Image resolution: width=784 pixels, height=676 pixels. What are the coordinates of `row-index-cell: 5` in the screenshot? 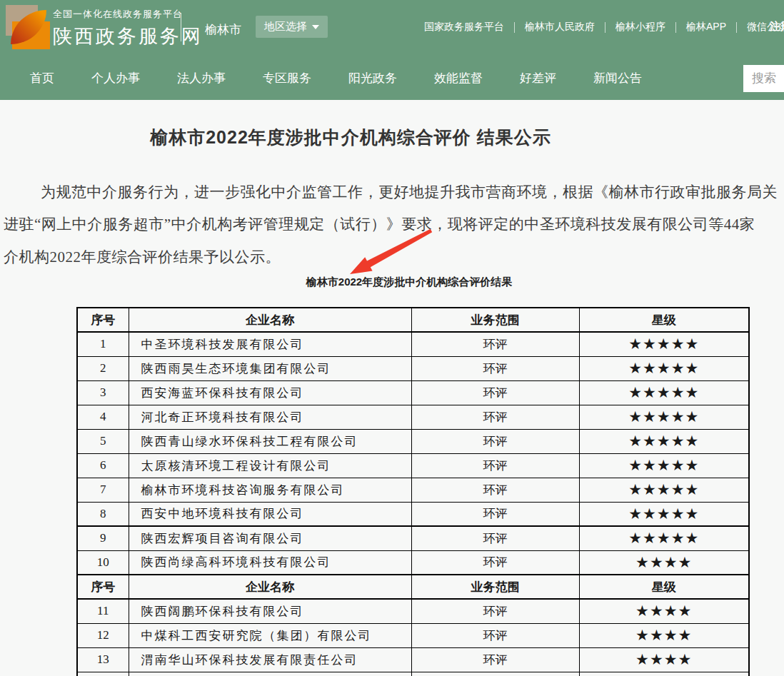 It's located at (103, 441).